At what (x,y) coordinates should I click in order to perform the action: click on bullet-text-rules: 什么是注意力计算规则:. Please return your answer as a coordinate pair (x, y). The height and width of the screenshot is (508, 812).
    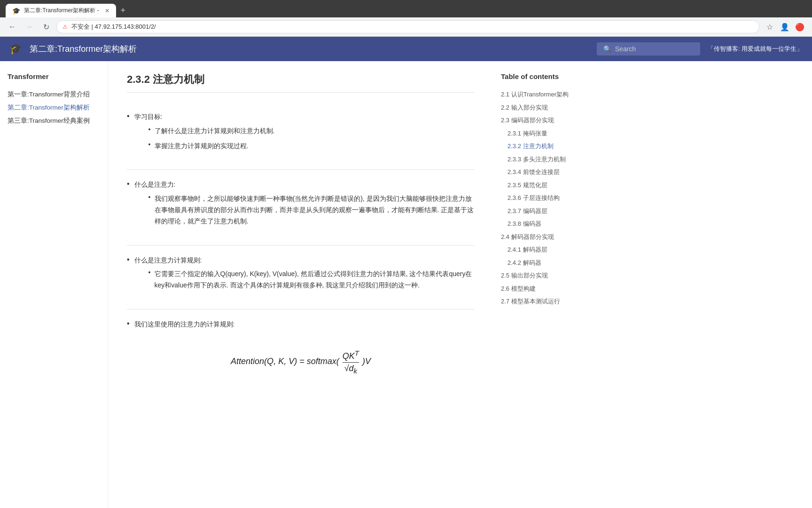
    Looking at the image, I should click on (304, 261).